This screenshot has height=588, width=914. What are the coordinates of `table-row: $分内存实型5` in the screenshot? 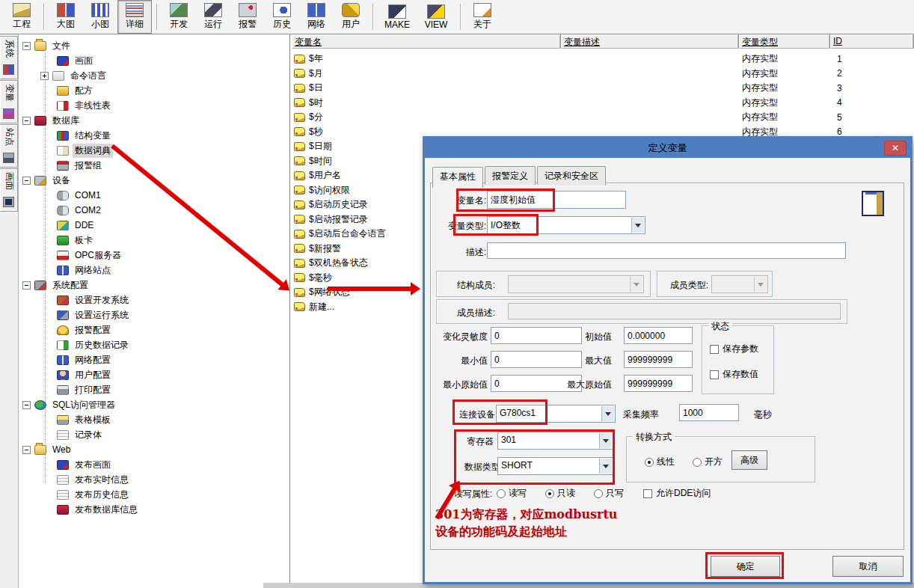 It's located at (603, 117).